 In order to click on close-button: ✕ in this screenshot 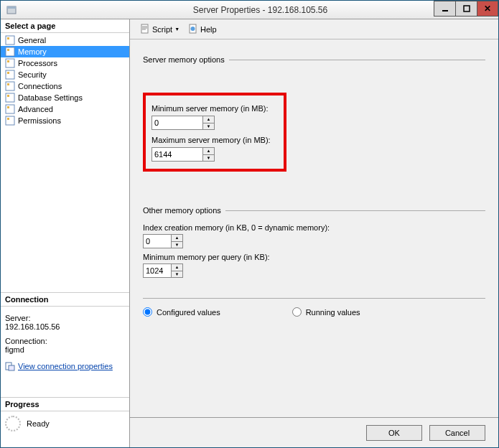, I will do `click(488, 9)`.